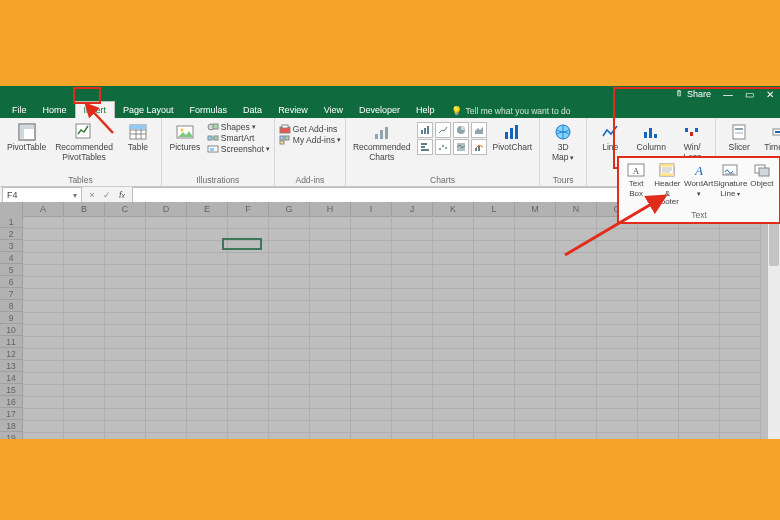  I want to click on pivottable-button: PivotTable, so click(26, 137).